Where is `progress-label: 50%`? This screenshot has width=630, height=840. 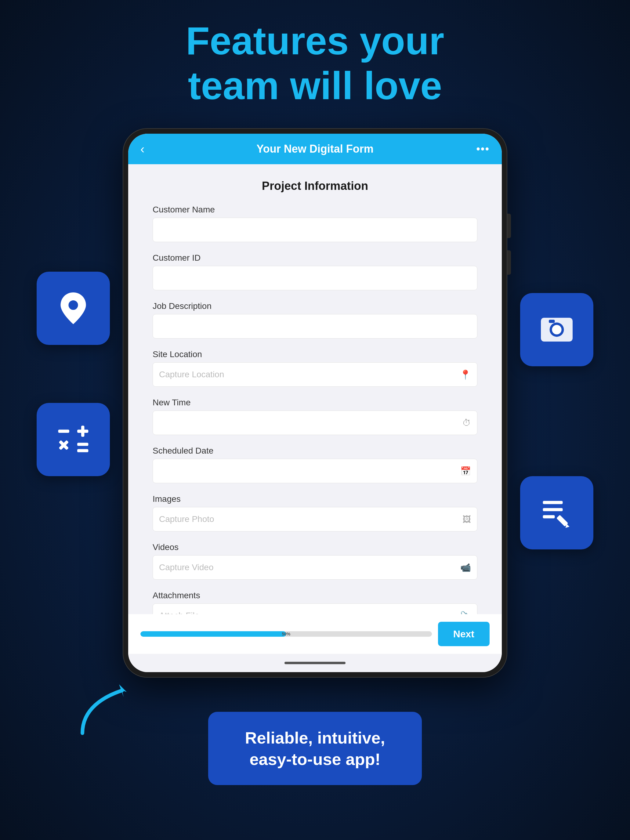 progress-label: 50% is located at coordinates (286, 634).